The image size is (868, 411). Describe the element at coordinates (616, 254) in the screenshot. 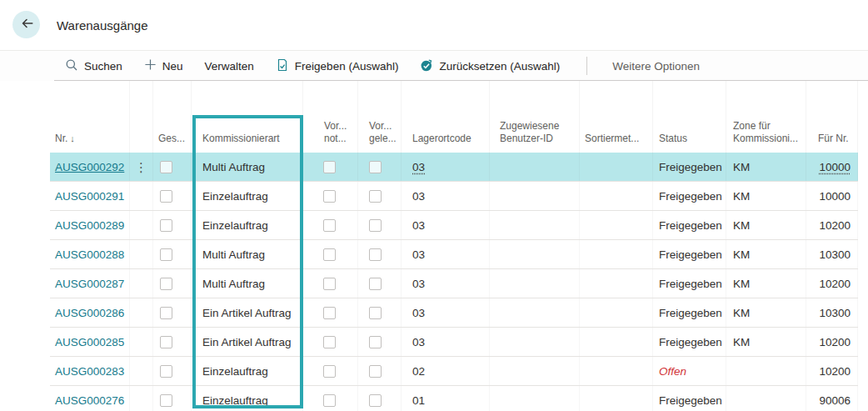

I see `sortiermet-cell` at that location.